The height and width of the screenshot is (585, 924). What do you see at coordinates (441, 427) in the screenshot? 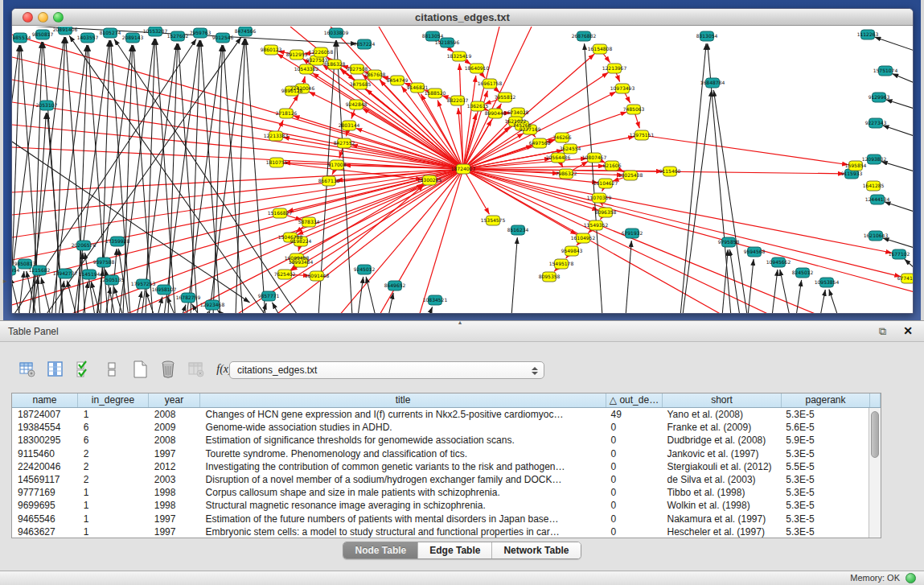
I see `table-row: 1938455462009Genome-wide association stu…` at bounding box center [441, 427].